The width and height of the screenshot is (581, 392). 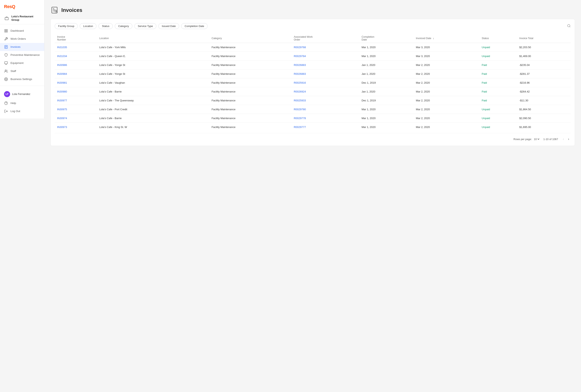 What do you see at coordinates (313, 109) in the screenshot?
I see `table-row: IN30975 Lola's Cafe - Port Credit Facili…` at bounding box center [313, 109].